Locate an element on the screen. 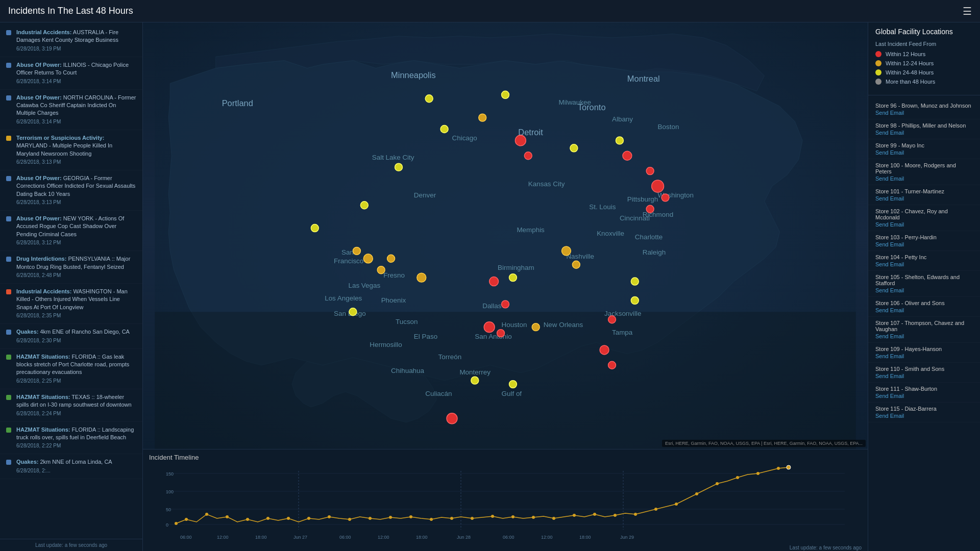 Image resolution: width=980 pixels, height=551 pixels. legend-item: Within 24-48 Hours is located at coordinates (924, 72).